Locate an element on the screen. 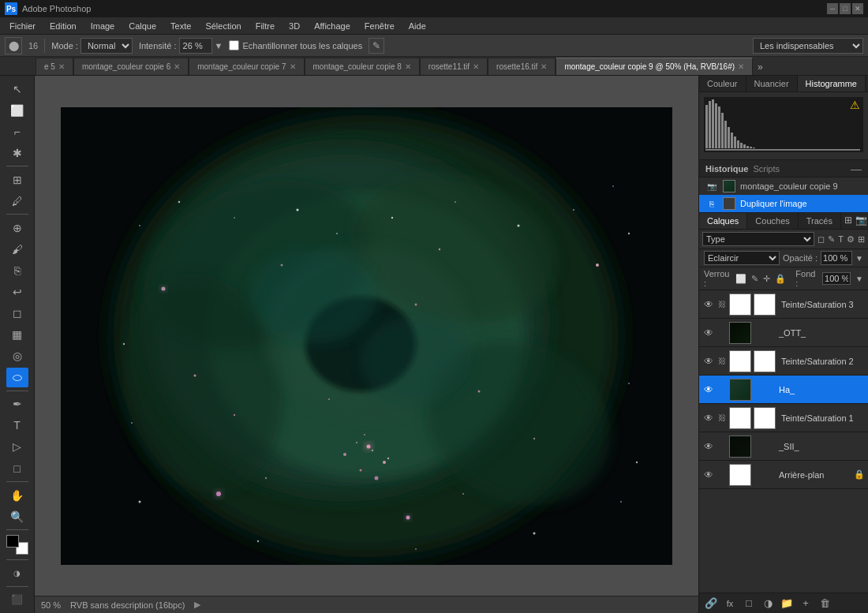 This screenshot has height=613, width=868. blend-mode-select: Eclaircir is located at coordinates (742, 258).